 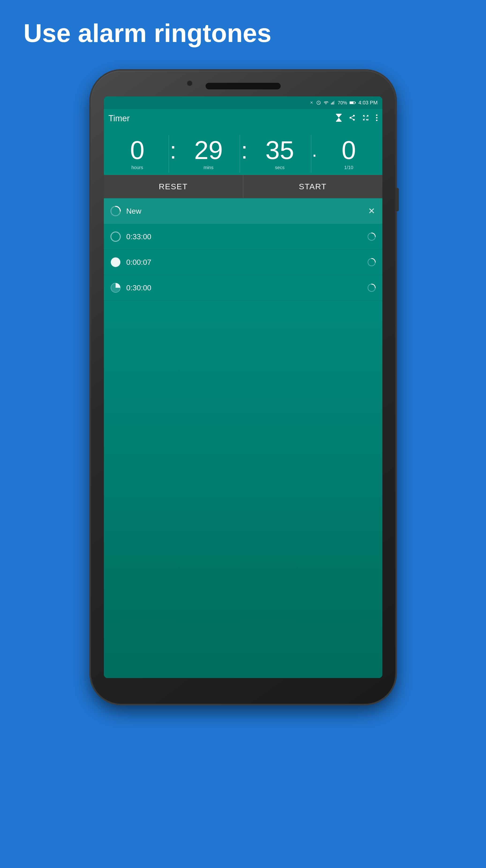 What do you see at coordinates (319, 103) in the screenshot?
I see `alarm-icon` at bounding box center [319, 103].